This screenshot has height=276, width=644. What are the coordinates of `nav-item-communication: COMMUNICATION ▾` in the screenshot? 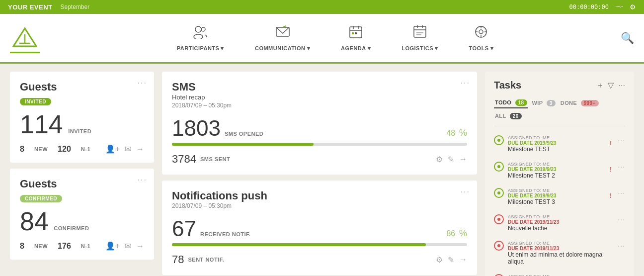 It's located at (282, 38).